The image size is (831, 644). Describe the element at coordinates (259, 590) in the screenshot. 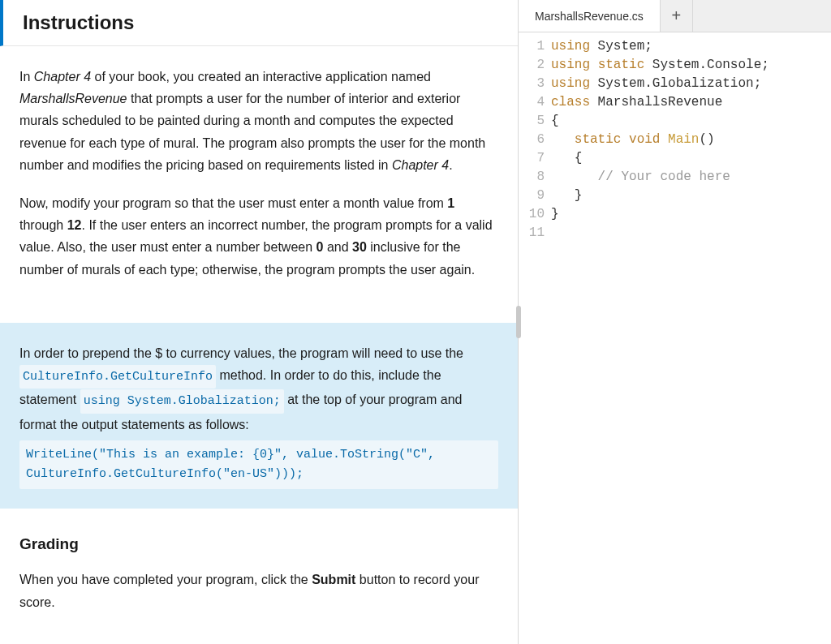

I see `grading-text: When you have completed your program, cl…` at that location.